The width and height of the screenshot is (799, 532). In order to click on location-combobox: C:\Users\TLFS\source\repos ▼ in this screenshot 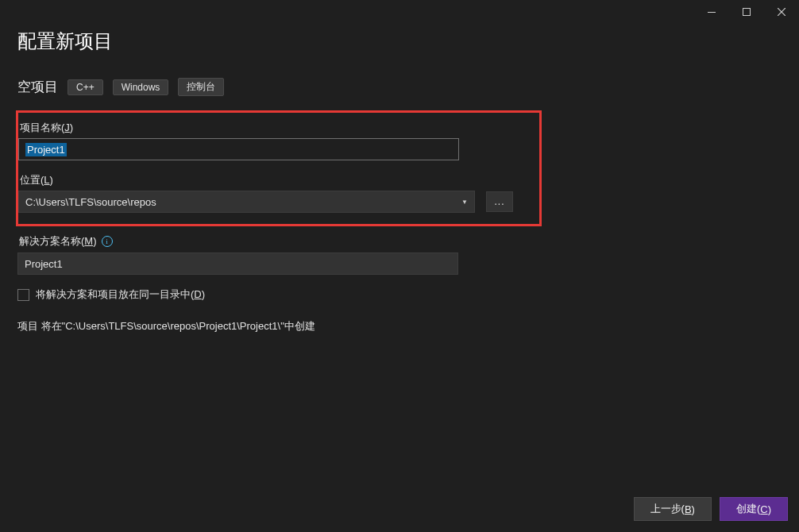, I will do `click(246, 202)`.